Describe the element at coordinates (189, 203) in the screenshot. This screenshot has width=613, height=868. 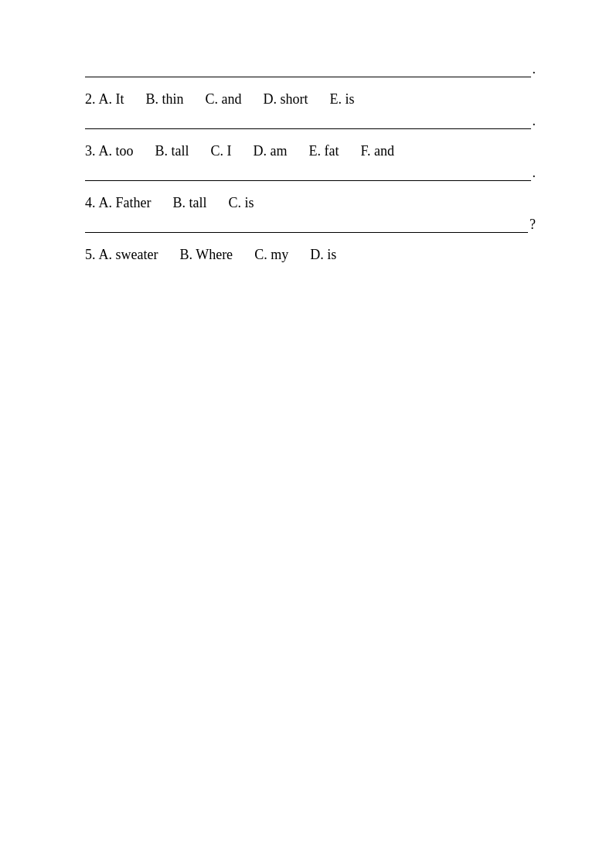
I see `option-4-b: B. tall` at that location.